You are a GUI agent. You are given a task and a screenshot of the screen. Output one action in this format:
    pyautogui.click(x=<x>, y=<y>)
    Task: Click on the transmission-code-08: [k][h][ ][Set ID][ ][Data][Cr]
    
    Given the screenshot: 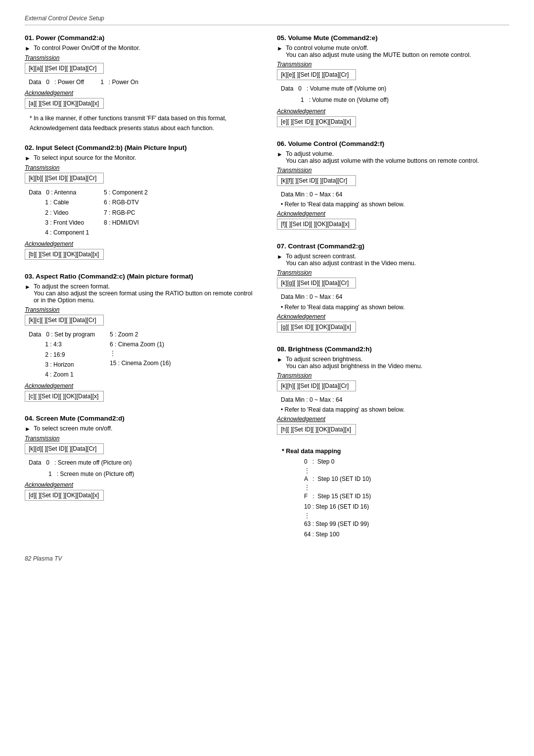 What is the action you would take?
    pyautogui.click(x=316, y=386)
    